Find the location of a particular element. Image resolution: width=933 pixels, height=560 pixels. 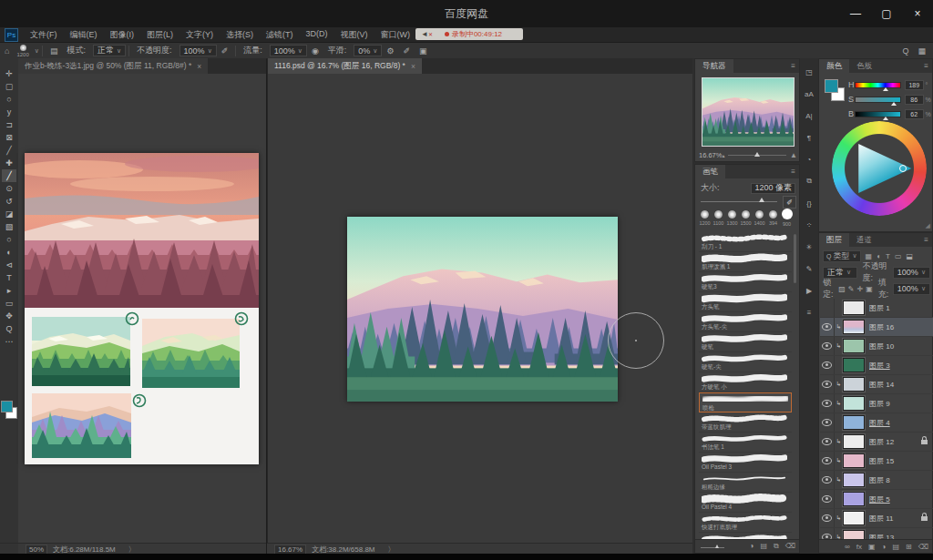

menu-item: 图像(I) is located at coordinates (122, 35).